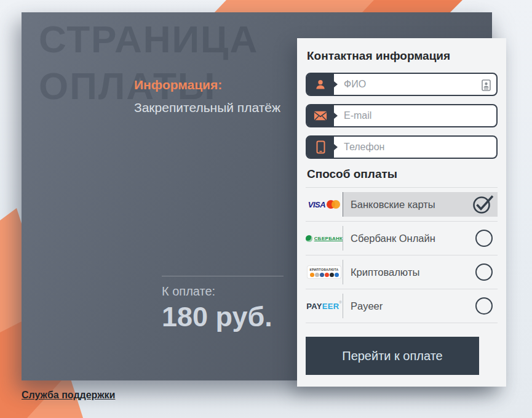  I want to click on proceed-to-payment-button: Перейти к оплате, so click(392, 356).